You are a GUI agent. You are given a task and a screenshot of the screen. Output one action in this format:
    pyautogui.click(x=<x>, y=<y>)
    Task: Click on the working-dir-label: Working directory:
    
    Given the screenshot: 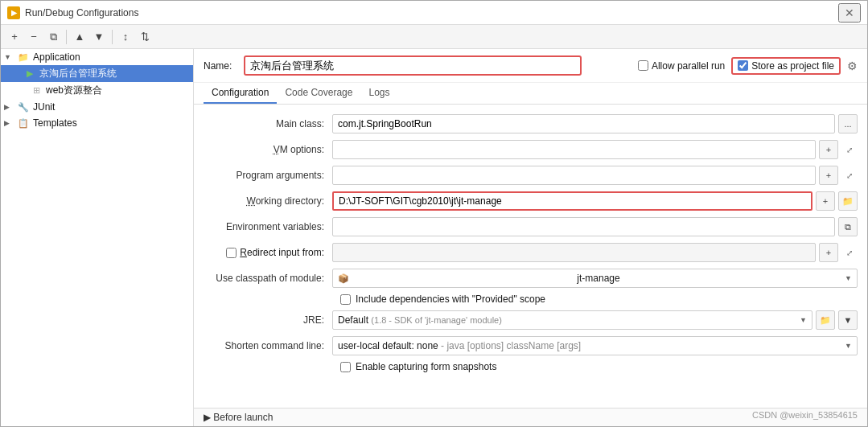 What is the action you would take?
    pyautogui.click(x=268, y=201)
    